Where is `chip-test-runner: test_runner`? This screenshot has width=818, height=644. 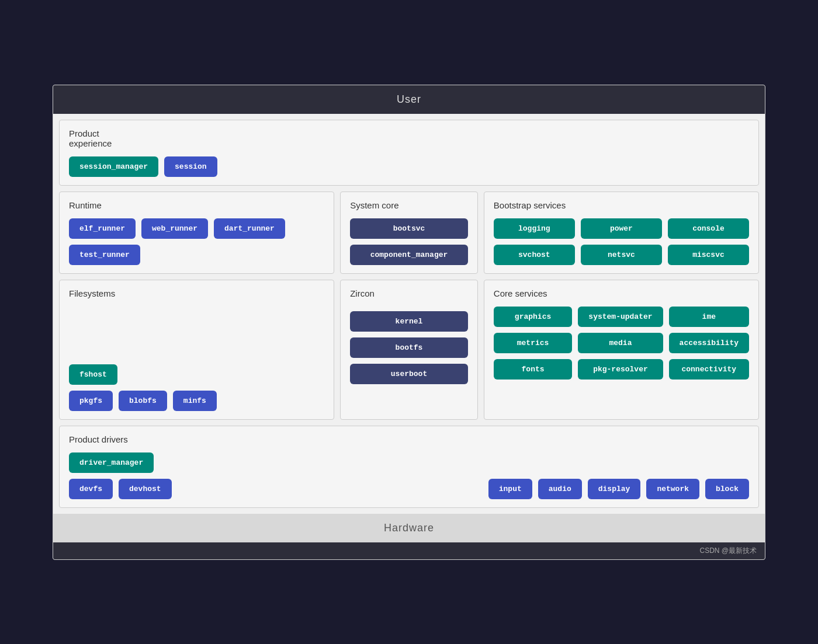 chip-test-runner: test_runner is located at coordinates (105, 255).